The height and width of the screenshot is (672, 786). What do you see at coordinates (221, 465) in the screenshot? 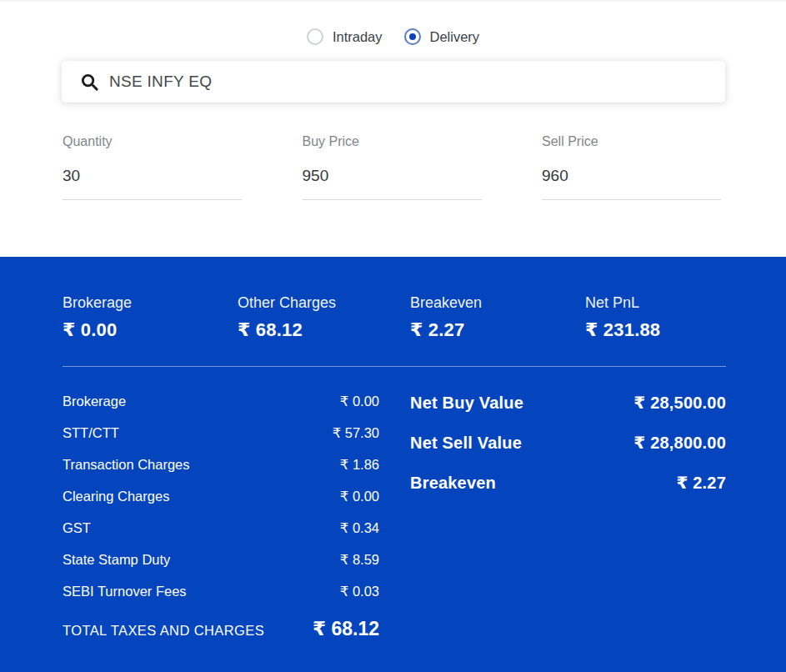
I see `charge-row-transaction: Transaction Charges ₹ 1.86` at bounding box center [221, 465].